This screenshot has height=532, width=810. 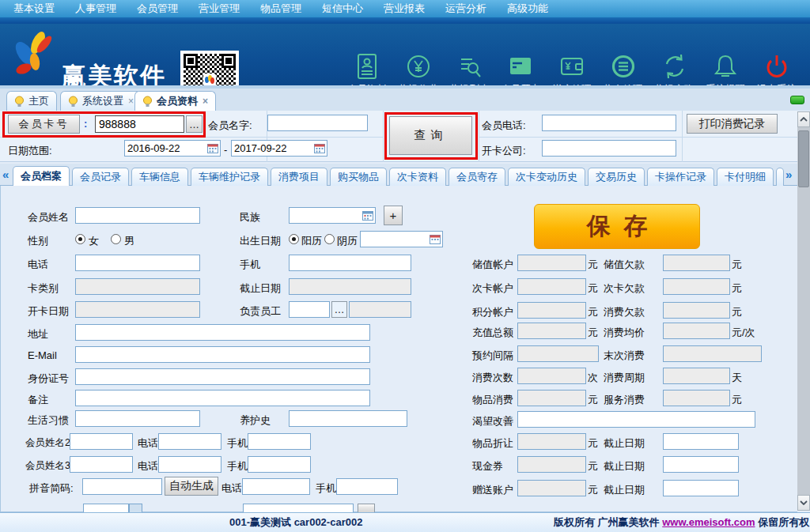 I want to click on grid-line, so click(x=383, y=136).